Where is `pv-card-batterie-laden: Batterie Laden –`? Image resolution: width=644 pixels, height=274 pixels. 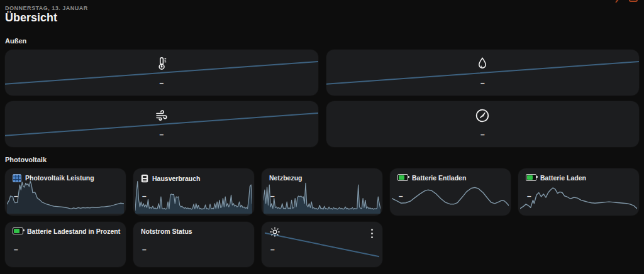 pv-card-batterie-laden: Batterie Laden – is located at coordinates (579, 192).